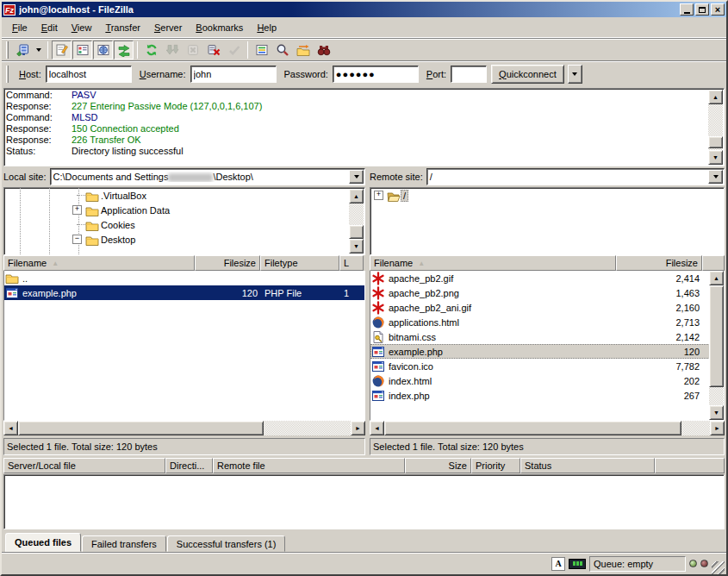 Image resolution: width=728 pixels, height=576 pixels. I want to click on quickconnect-button: Quickconnect, so click(527, 74).